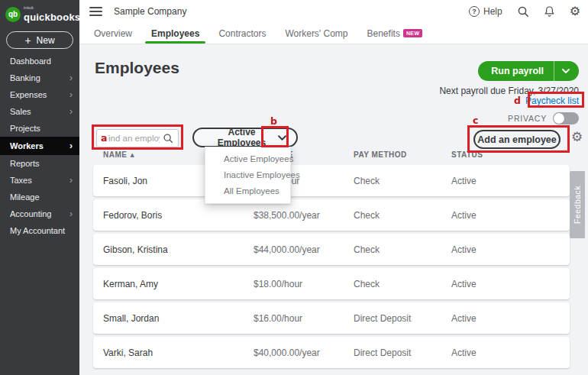 This screenshot has width=588, height=375. Describe the element at coordinates (247, 191) in the screenshot. I see `filter-option: All Employees` at that location.